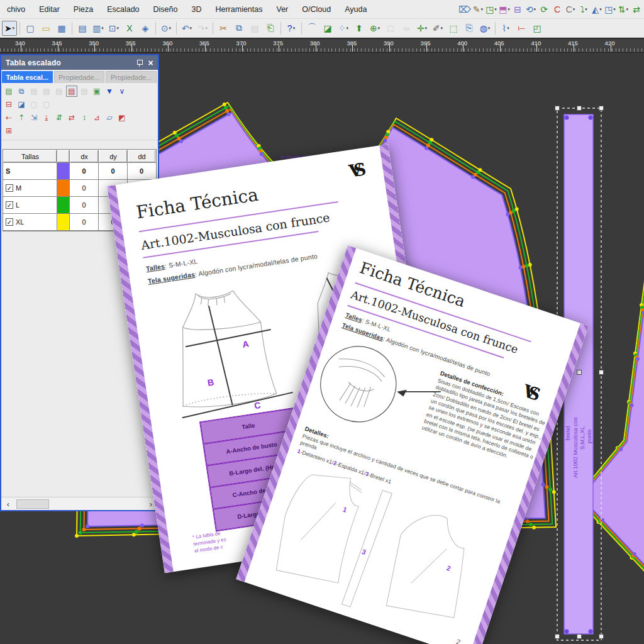 This screenshot has width=644, height=644. Describe the element at coordinates (142, 156) in the screenshot. I see `table-header-dd: dd` at that location.